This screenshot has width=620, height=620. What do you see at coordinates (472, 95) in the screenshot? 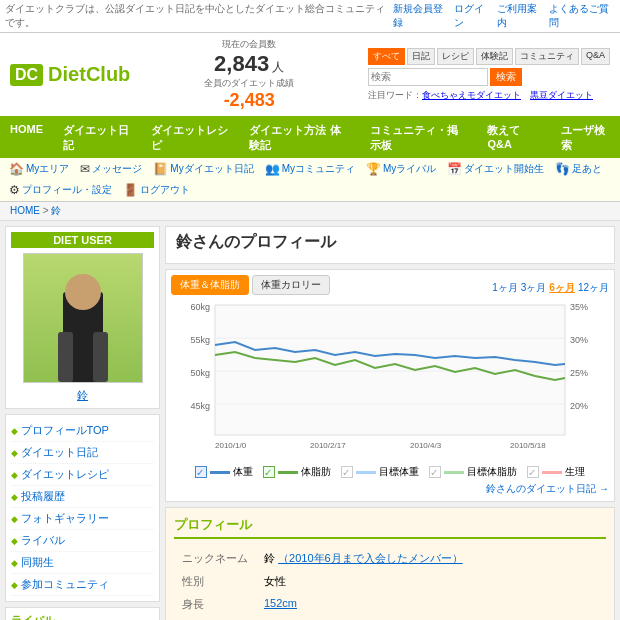
I see `trend-word1: 食べちゃえモダイエット` at bounding box center [472, 95].